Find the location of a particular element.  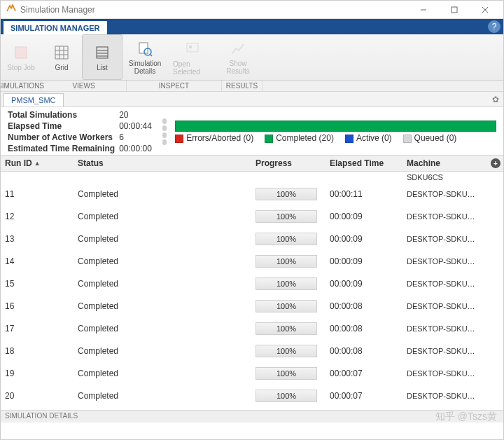

details-label: SimulationDetails is located at coordinates (146, 67).